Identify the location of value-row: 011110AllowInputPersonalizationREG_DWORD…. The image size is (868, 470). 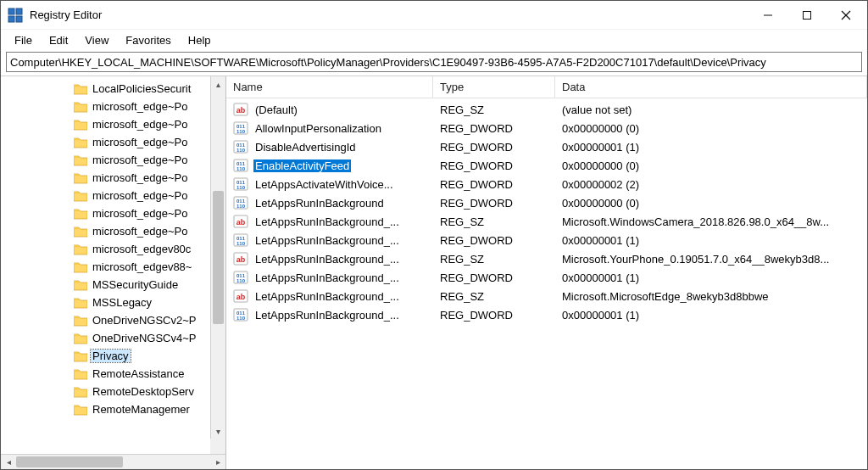
(547, 128).